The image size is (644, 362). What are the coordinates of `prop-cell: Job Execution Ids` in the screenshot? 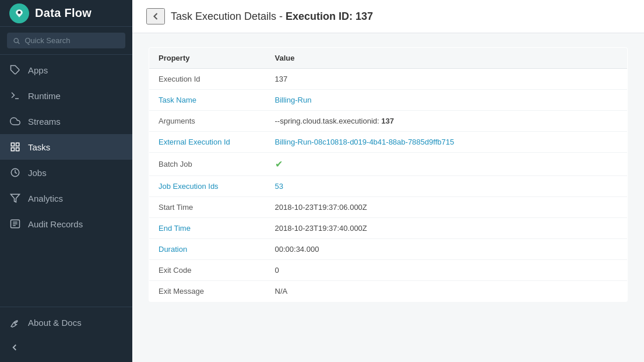 It's located at (207, 187).